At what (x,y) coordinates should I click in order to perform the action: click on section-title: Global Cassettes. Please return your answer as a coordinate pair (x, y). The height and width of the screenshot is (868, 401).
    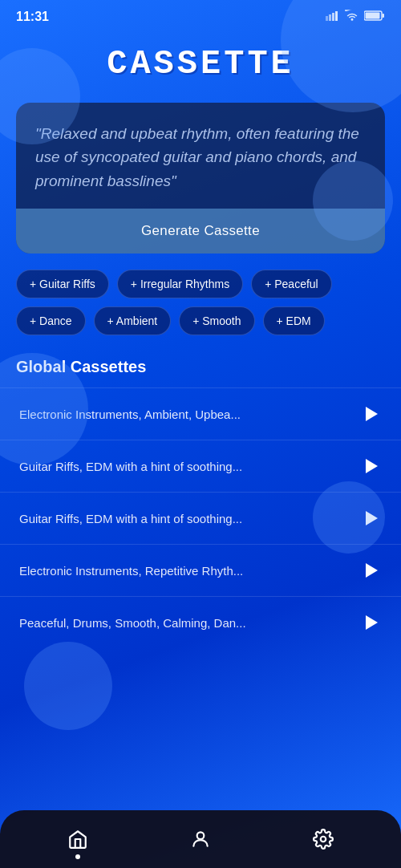
    Looking at the image, I should click on (200, 369).